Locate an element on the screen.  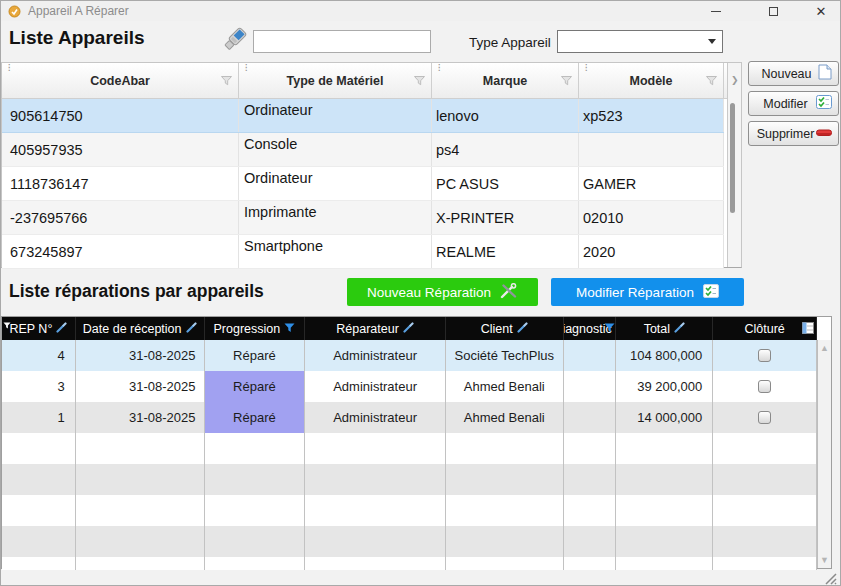
cell-type: Ordinateur is located at coordinates (336, 184).